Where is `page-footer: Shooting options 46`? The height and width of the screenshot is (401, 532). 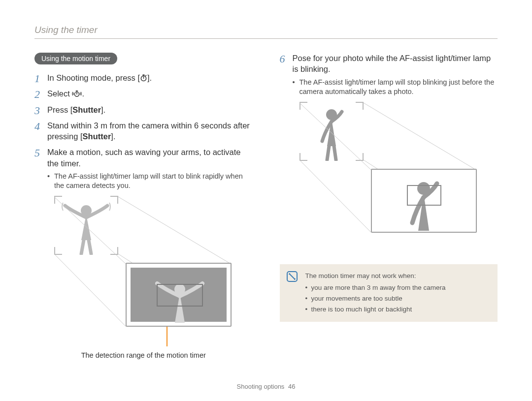
page-footer: Shooting options 46 is located at coordinates (266, 387).